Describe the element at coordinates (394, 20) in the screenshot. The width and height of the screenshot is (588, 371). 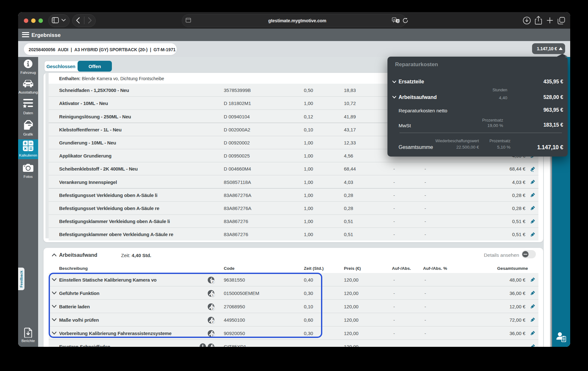
I see `svg-text: A` at that location.